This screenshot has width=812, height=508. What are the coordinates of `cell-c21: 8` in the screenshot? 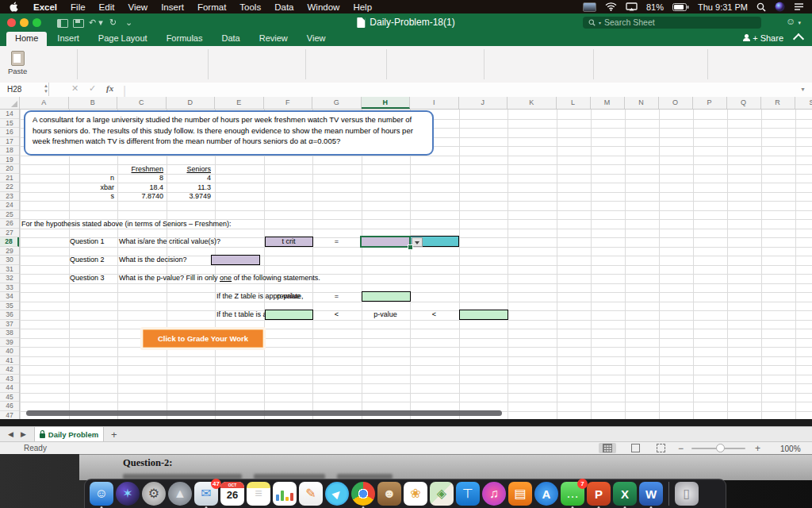 It's located at (141, 178).